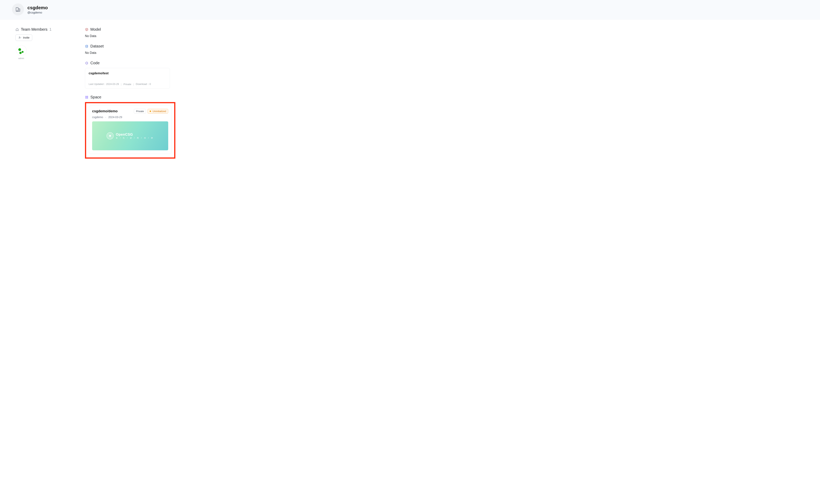 The height and width of the screenshot is (504, 820). Describe the element at coordinates (172, 127) in the screenshot. I see `section-space: Space csgdemo/demo Private Uninitialized` at that location.